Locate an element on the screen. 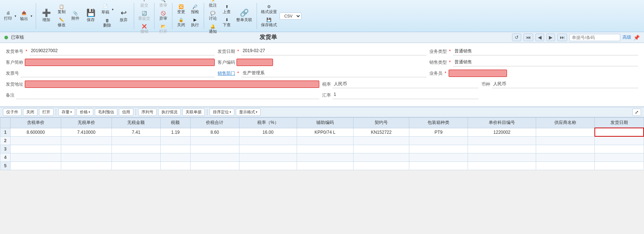  abandon-button: 🚫 弃审 is located at coordinates (163, 16).